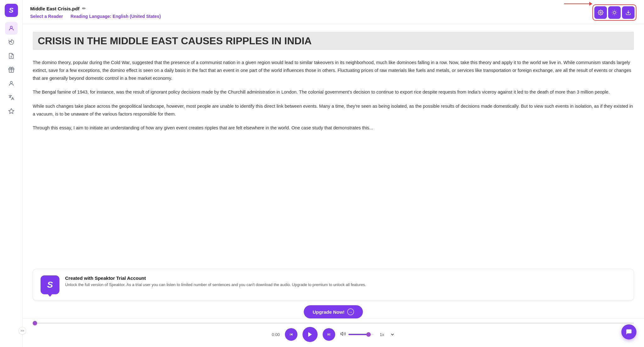 This screenshot has width=644, height=347. What do you see at coordinates (333, 110) in the screenshot?
I see `paragraph-3: While such changes take place across the…` at bounding box center [333, 110].